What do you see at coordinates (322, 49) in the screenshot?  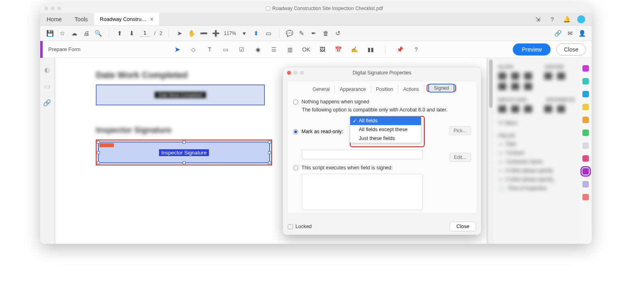 I see `image-icon: 🖼` at bounding box center [322, 49].